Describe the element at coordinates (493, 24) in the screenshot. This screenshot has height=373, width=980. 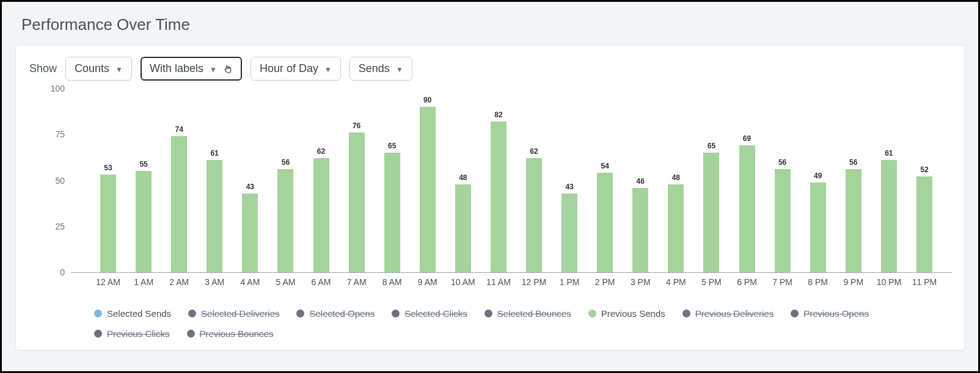
I see `page-title: Performance Over Time` at that location.